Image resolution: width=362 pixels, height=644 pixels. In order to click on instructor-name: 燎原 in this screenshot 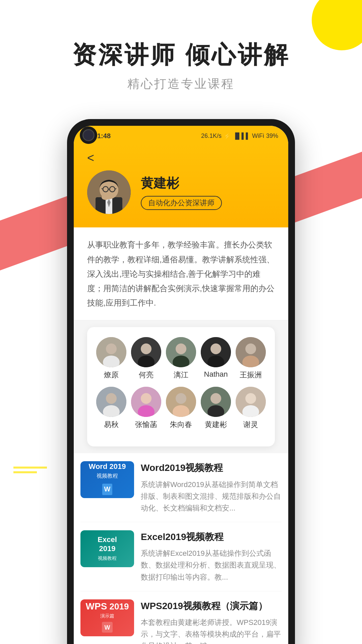, I will do `click(111, 375)`.